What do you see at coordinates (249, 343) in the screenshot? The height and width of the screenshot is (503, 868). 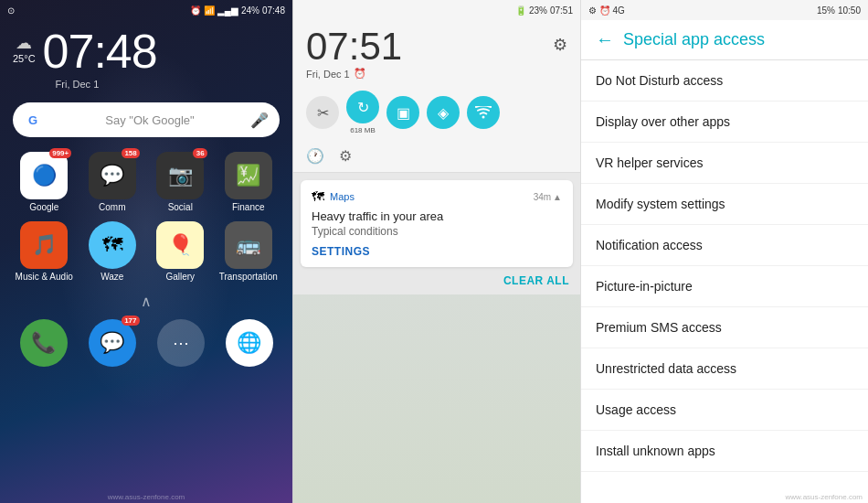 I see `chrome-icon: 🌐` at bounding box center [249, 343].